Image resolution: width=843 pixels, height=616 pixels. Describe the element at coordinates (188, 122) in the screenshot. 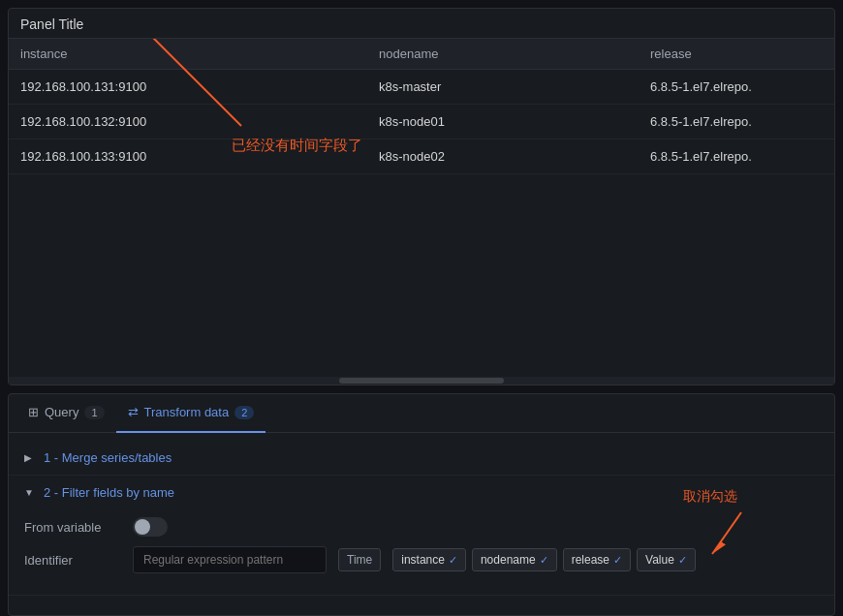

I see `cell-instance-1: 192.168.100.132:9100` at that location.